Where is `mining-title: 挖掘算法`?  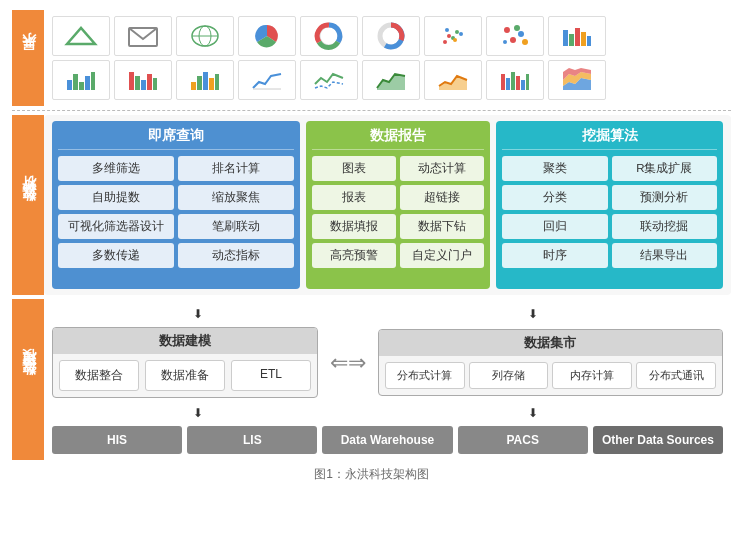
mining-title: 挖掘算法 is located at coordinates (610, 138).